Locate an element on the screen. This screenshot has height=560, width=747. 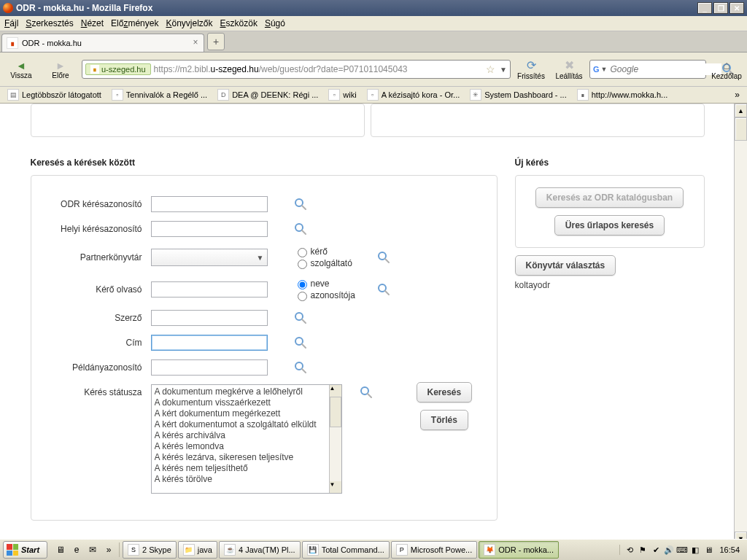
input-item-id is located at coordinates (209, 368).